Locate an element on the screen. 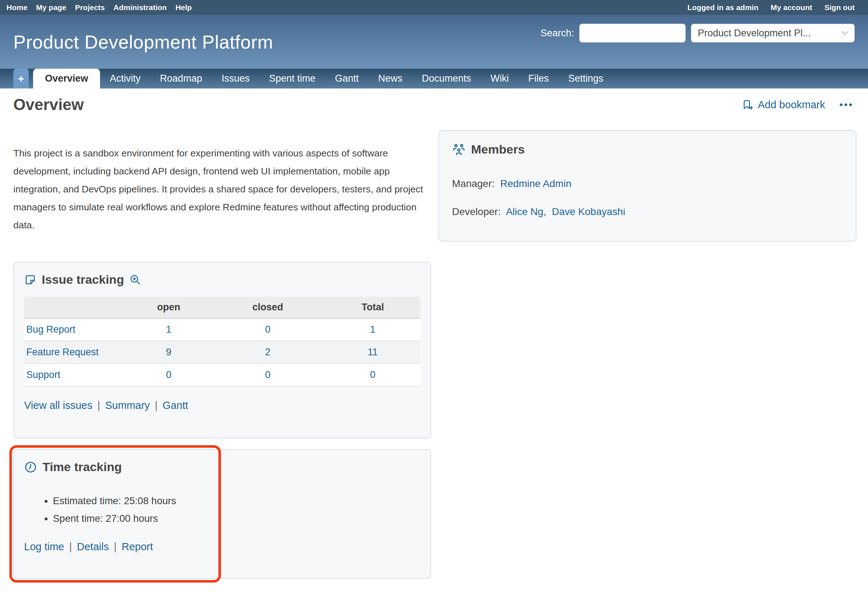 This screenshot has width=868, height=602. manager-label: Manager: is located at coordinates (473, 183).